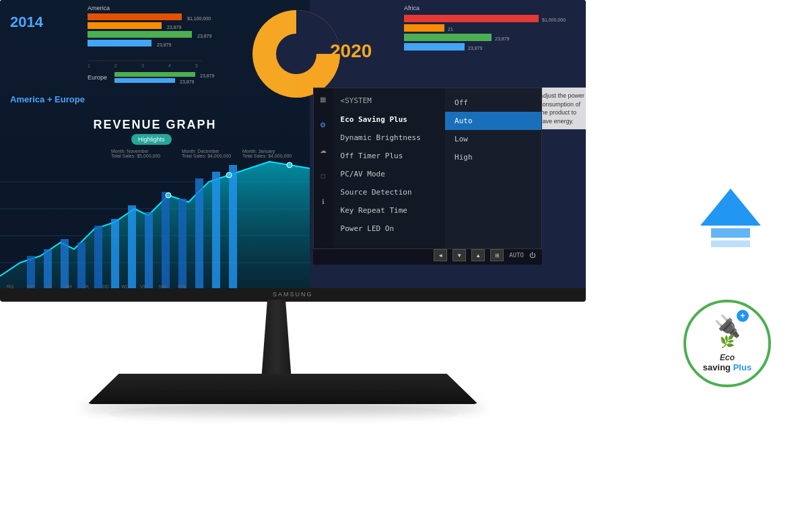 The image size is (808, 532). What do you see at coordinates (97, 77) in the screenshot?
I see `svg-text: Europe` at bounding box center [97, 77].